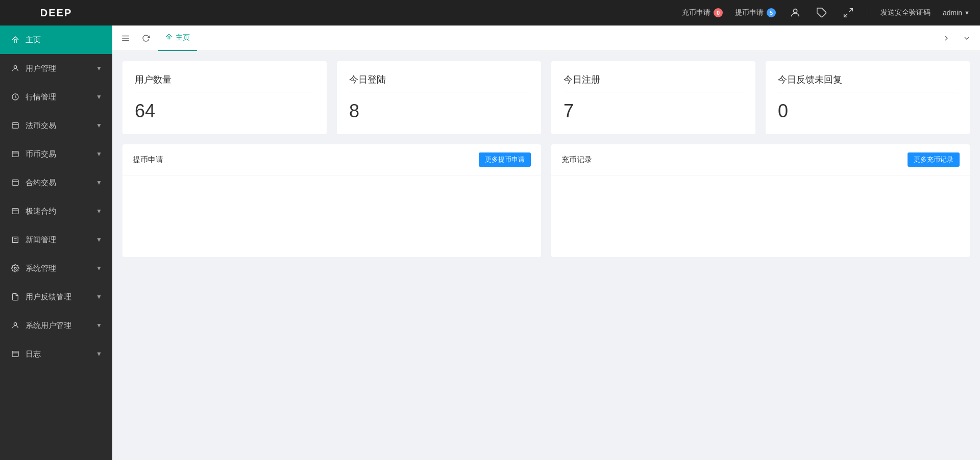 The height and width of the screenshot is (460, 980). Describe the element at coordinates (41, 183) in the screenshot. I see `sidebar-label-contract-trade: 合约交易` at that location.